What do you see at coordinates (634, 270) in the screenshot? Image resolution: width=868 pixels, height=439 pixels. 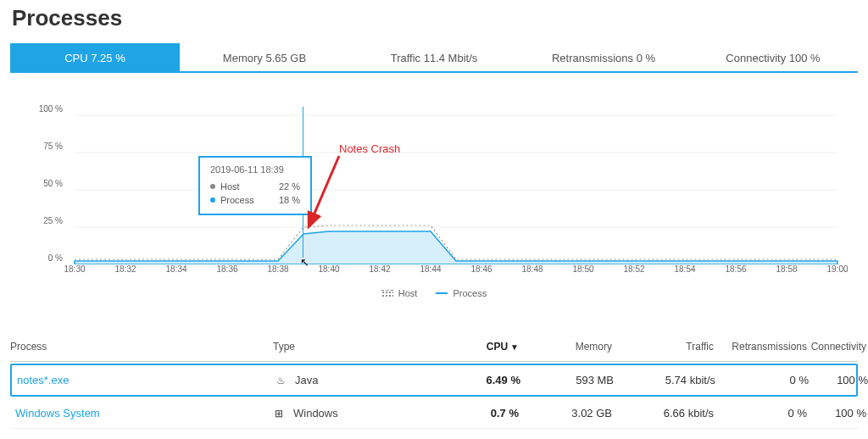 I see `x-tick: 18:52` at bounding box center [634, 270].